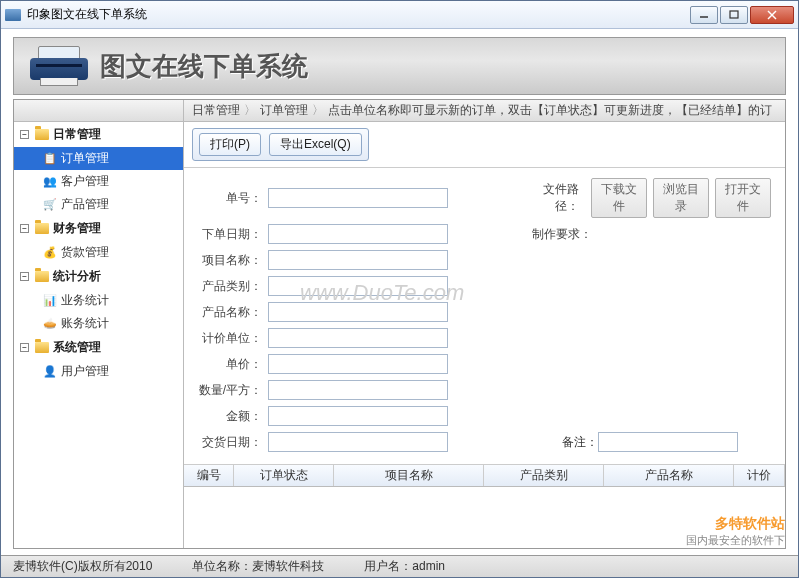 This screenshot has width=799, height=578. What do you see at coordinates (772, 15) in the screenshot?
I see `close-button` at bounding box center [772, 15].